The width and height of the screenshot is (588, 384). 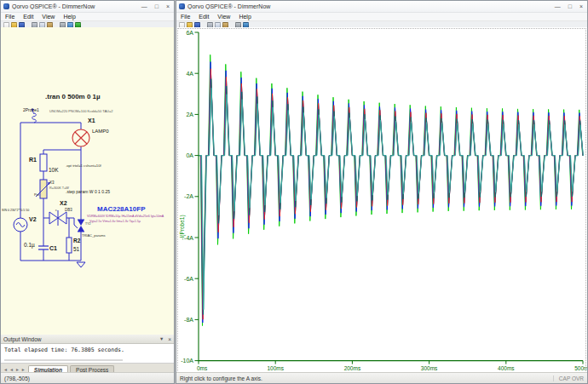 What do you see at coordinates (52, 182) in the screenshot?
I see `pot-ref: X3` at bounding box center [52, 182].